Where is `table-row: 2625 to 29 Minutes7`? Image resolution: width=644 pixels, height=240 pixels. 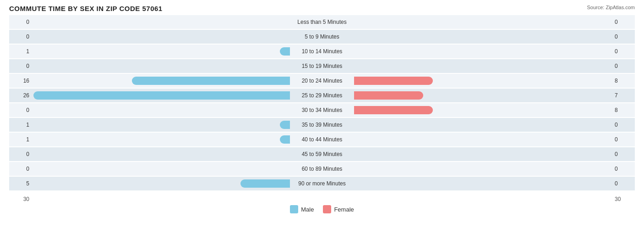 table-row: 2625 to 29 Minutes7 is located at coordinates (322, 95).